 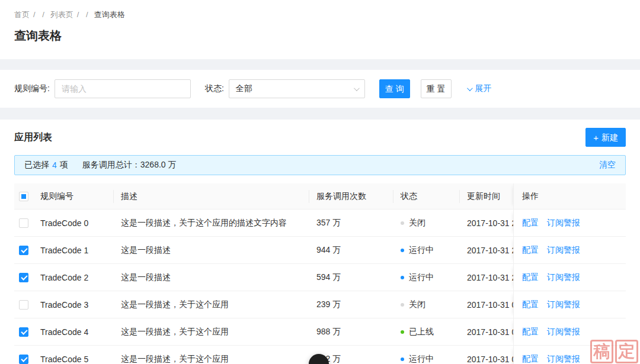 What do you see at coordinates (351, 223) in the screenshot?
I see `service-calls-cell: 357 万` at bounding box center [351, 223].